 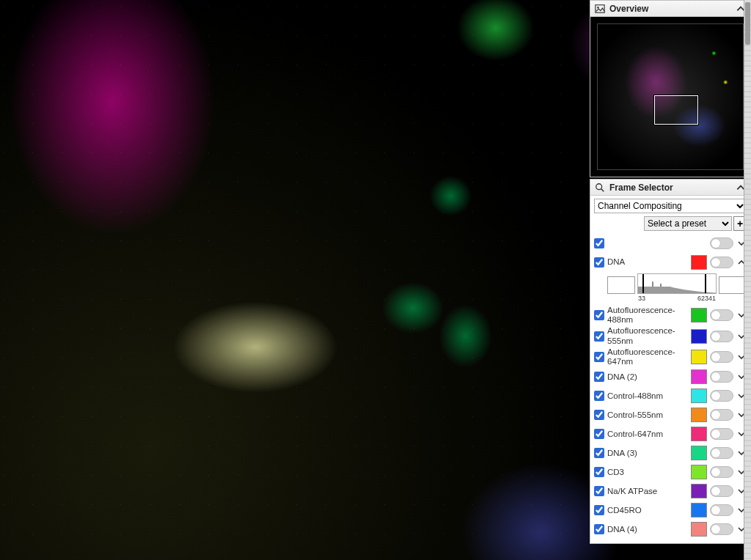 What do you see at coordinates (670, 361) in the screenshot?
I see `frame-selector-panel: Frame Selector Channel Compositing Selec…` at bounding box center [670, 361].